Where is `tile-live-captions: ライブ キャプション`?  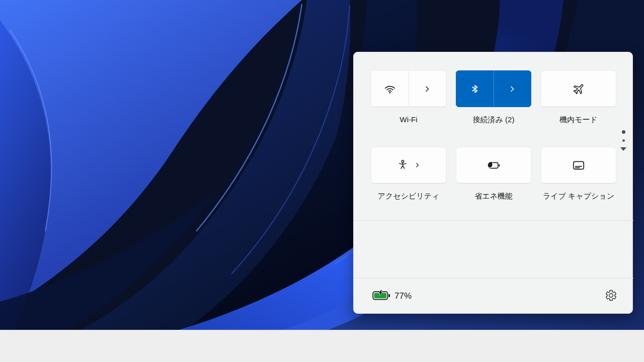 tile-live-captions: ライブ キャプション is located at coordinates (579, 174).